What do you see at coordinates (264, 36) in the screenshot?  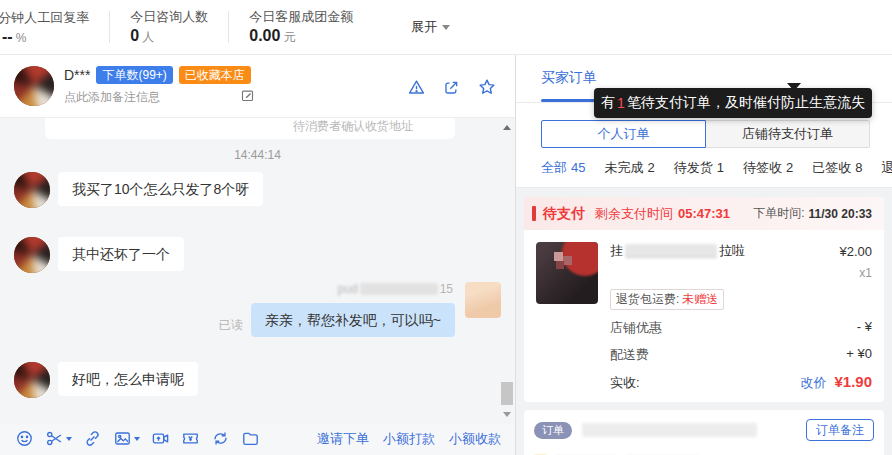 I see `stat-value: 0.00` at bounding box center [264, 36].